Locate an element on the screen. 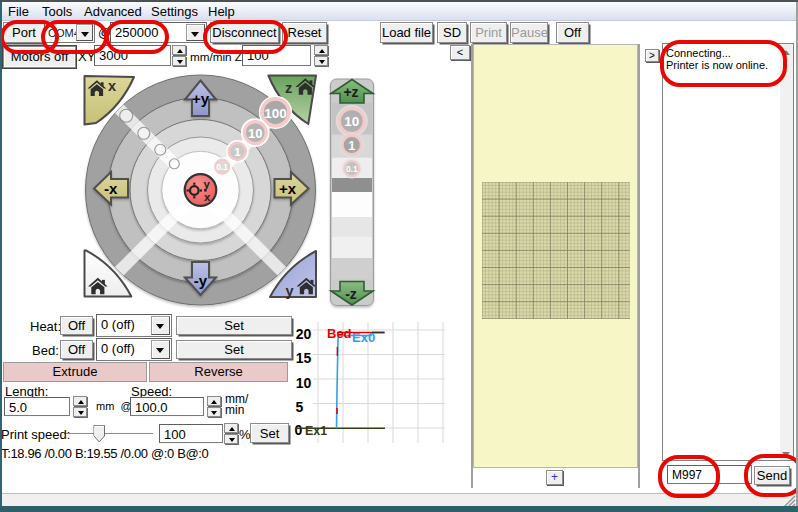  svg-text: 20 is located at coordinates (304, 334).